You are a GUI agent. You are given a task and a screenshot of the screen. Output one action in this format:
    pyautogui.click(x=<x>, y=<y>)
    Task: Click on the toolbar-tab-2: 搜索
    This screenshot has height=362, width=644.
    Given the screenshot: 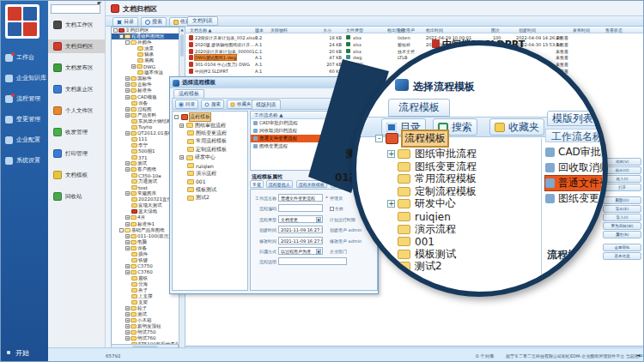 What is the action you would take?
    pyautogui.click(x=154, y=22)
    